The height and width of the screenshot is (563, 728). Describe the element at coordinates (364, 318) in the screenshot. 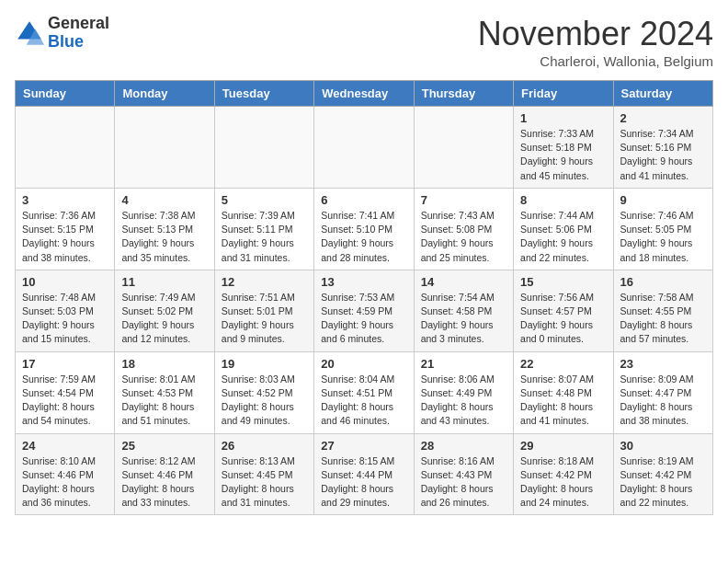

I see `day-info: Sunrise: 7:53 AMSunset: 4:59 PMDaylight:…` at that location.